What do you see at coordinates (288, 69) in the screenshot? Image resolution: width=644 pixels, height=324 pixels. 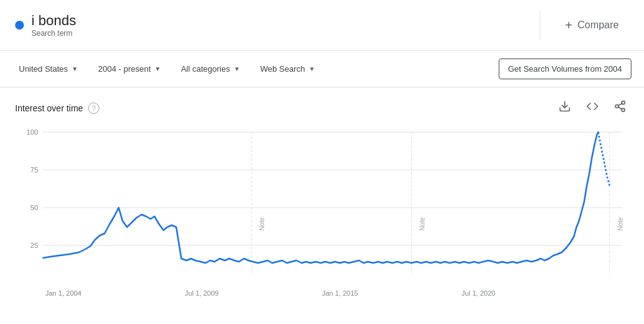 I see `search-type-filter: Web Search ▼` at bounding box center [288, 69].